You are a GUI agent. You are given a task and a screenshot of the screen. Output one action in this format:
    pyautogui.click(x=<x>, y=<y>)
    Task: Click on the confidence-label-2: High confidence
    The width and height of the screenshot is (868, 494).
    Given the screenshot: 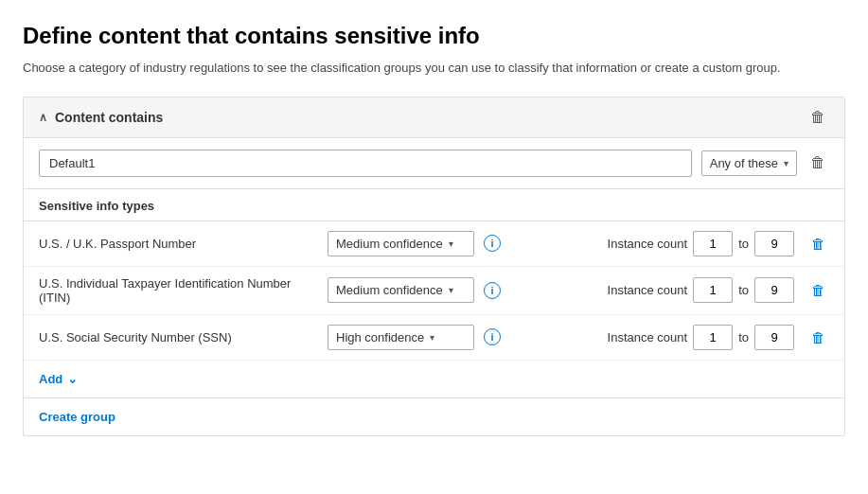 What is the action you would take?
    pyautogui.click(x=381, y=337)
    